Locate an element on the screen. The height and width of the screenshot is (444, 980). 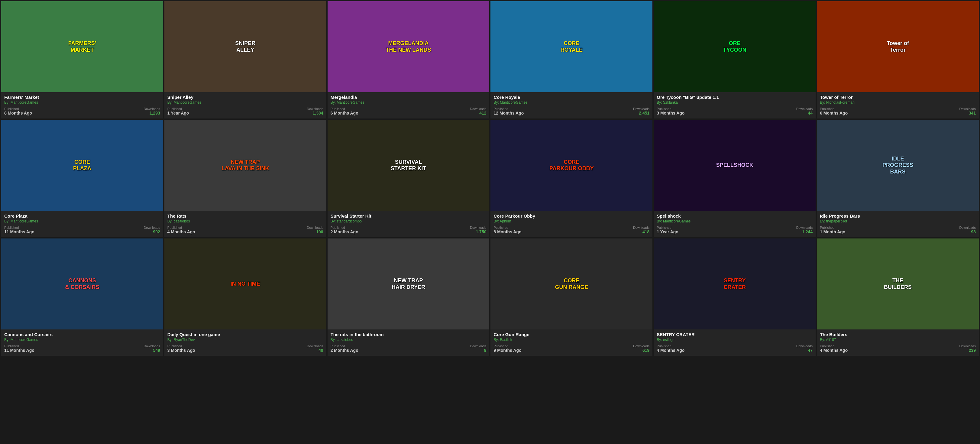
downloads-value: 1,750 is located at coordinates (478, 232).